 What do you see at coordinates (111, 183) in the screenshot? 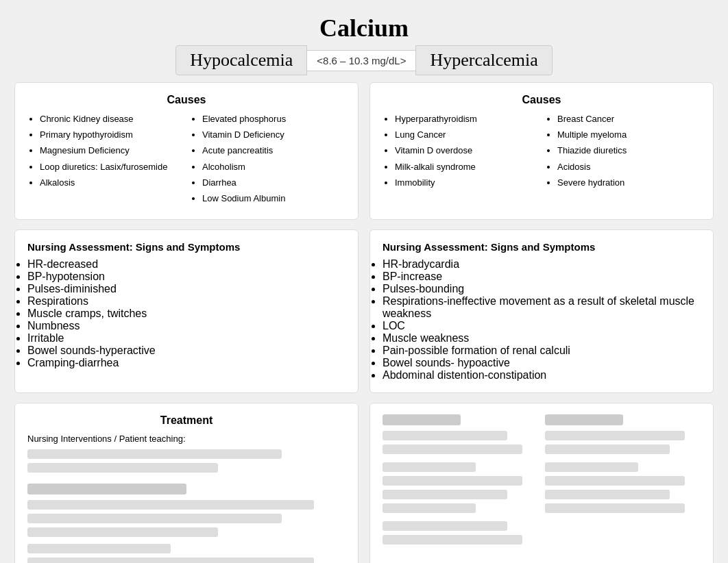
I see `list-item: Alkalosis` at bounding box center [111, 183].